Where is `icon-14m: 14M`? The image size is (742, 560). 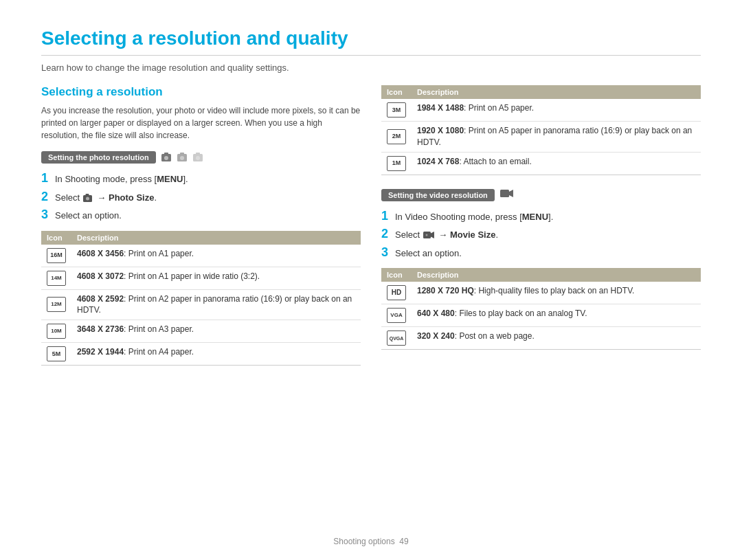 icon-14m: 14M is located at coordinates (56, 278).